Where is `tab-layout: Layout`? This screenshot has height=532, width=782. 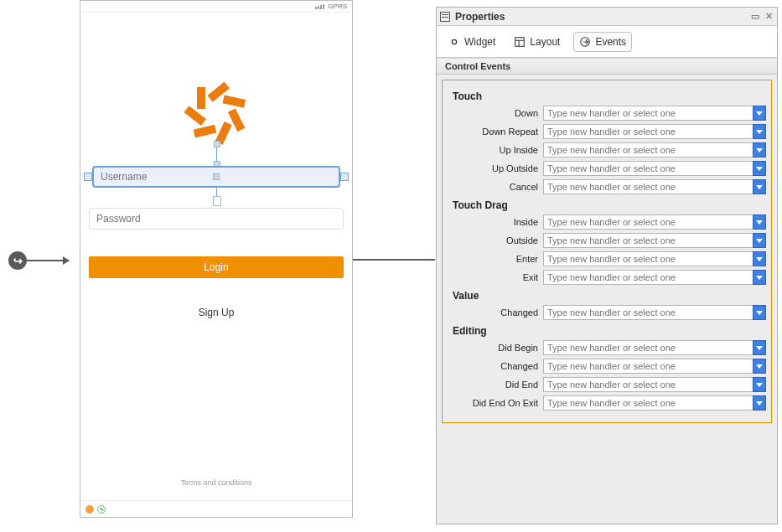
tab-layout: Layout is located at coordinates (536, 42).